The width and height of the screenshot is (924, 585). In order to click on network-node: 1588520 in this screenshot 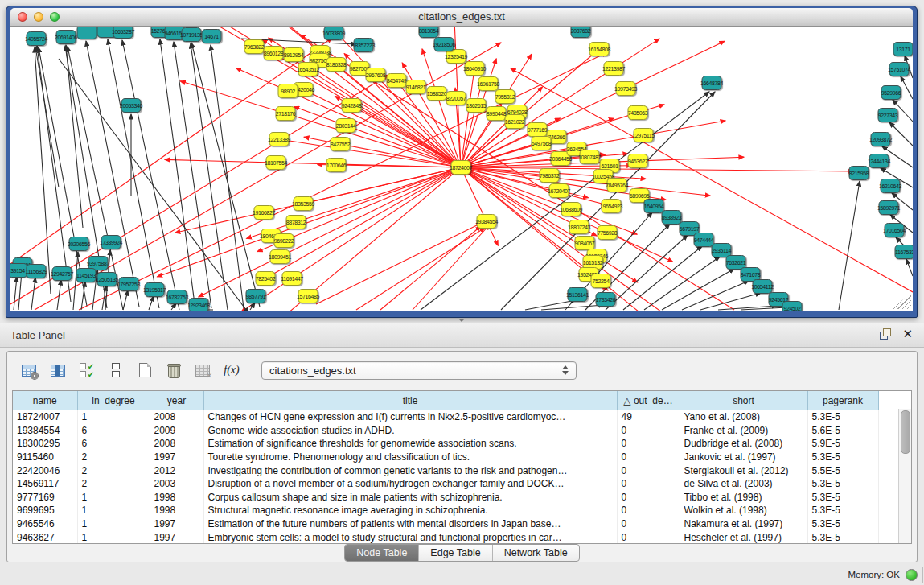, I will do `click(437, 93)`.